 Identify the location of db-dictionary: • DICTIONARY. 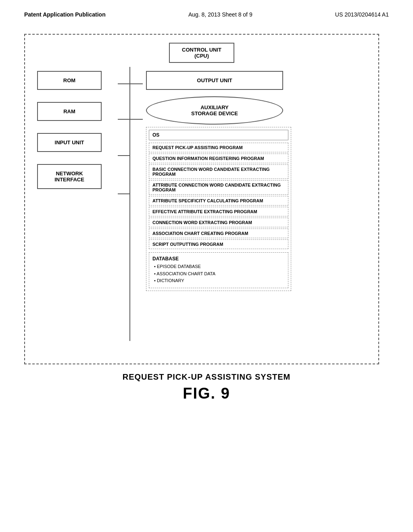
(219, 281).